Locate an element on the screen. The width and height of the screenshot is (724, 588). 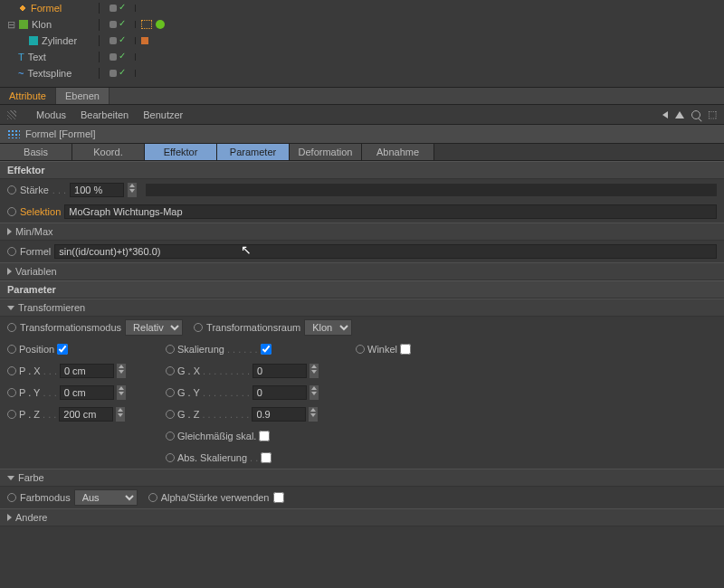
anim-dot-transraum is located at coordinates (198, 327).